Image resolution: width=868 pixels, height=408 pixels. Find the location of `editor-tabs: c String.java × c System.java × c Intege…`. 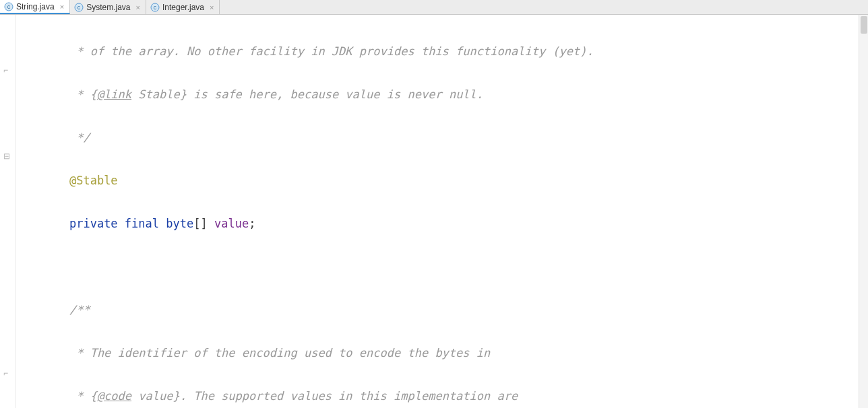

editor-tabs: c String.java × c System.java × c Intege… is located at coordinates (434, 7).